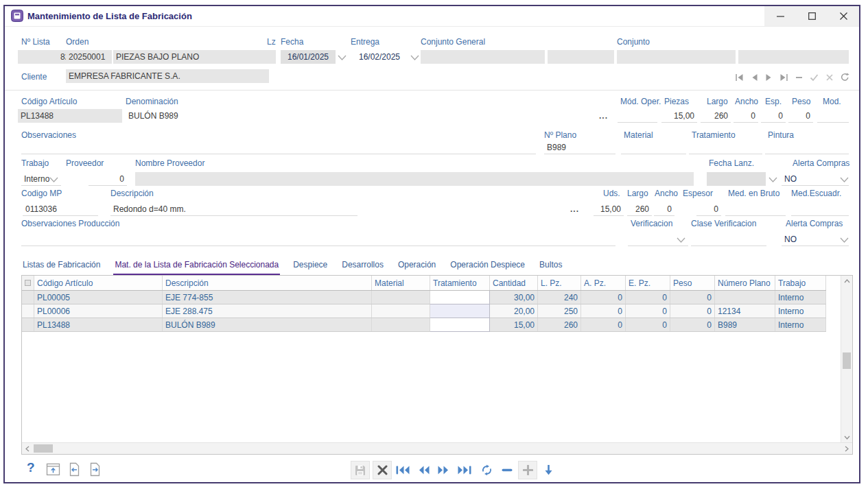 This screenshot has height=491, width=868. I want to click on mp-ancho-field: 0, so click(664, 209).